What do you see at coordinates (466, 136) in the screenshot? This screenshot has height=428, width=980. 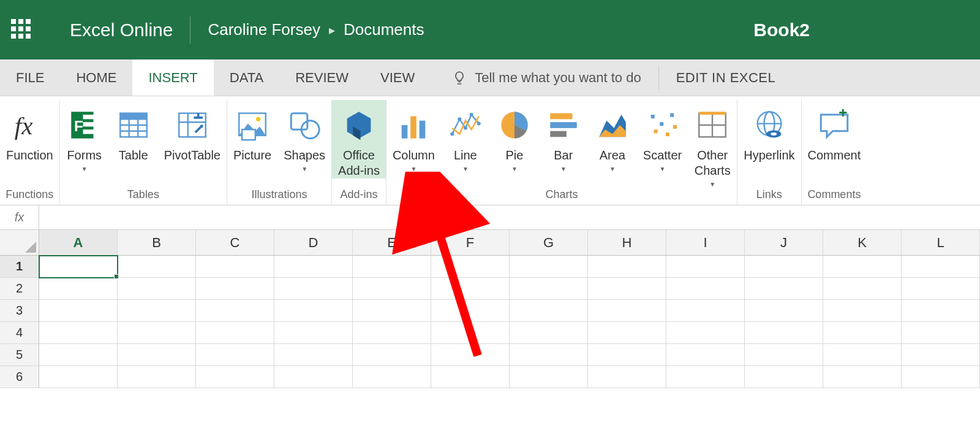 I see `chart-line-button: Line▼` at bounding box center [466, 136].